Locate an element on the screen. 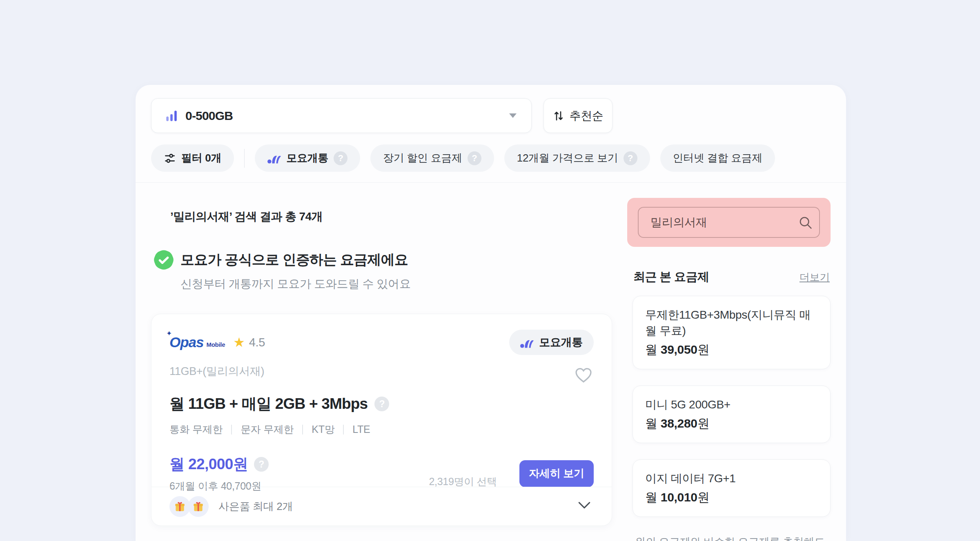 Image resolution: width=980 pixels, height=541 pixels. filter-count-label: 필터 0개 is located at coordinates (201, 158).